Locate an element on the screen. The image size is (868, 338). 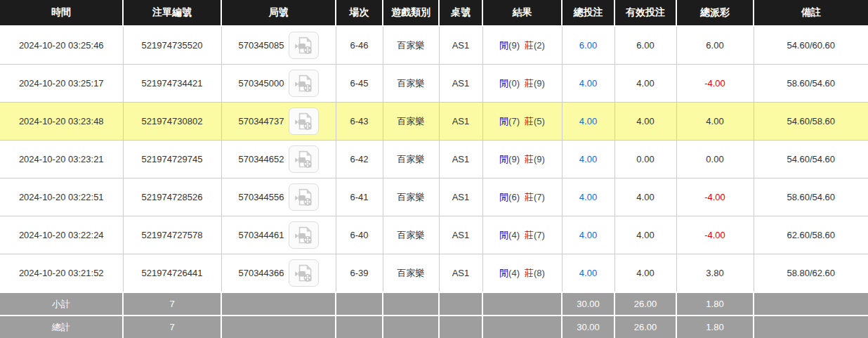
banker-points: (5) is located at coordinates (539, 121).